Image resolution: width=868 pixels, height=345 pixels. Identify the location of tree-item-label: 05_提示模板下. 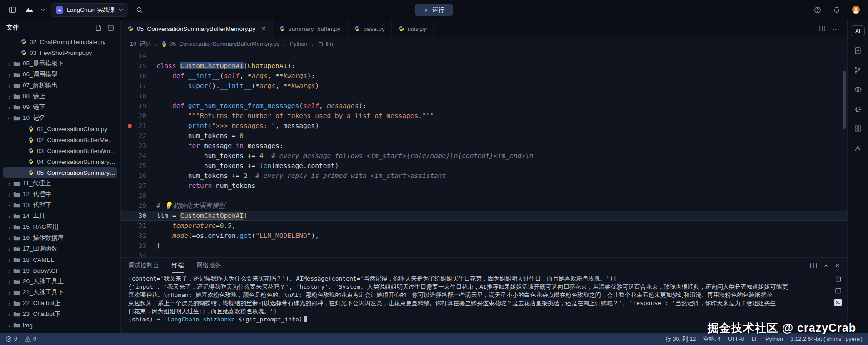
(43, 64).